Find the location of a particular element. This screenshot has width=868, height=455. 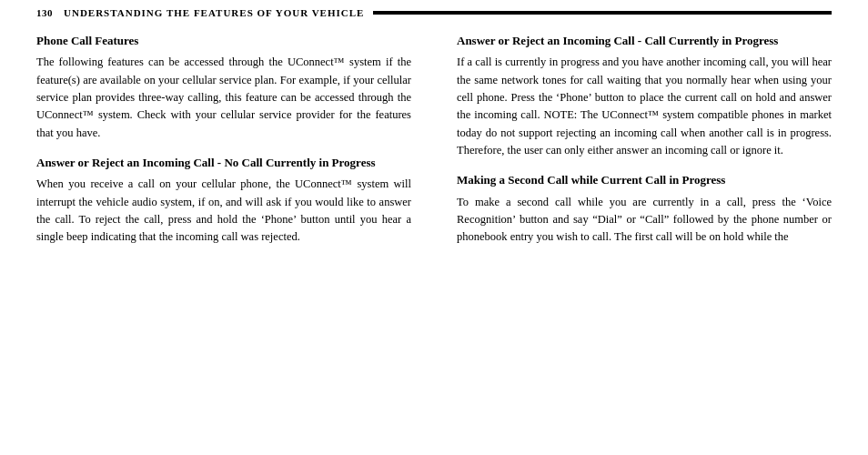

section3-heading: Making a Second Call while Current Call … is located at coordinates (644, 180).